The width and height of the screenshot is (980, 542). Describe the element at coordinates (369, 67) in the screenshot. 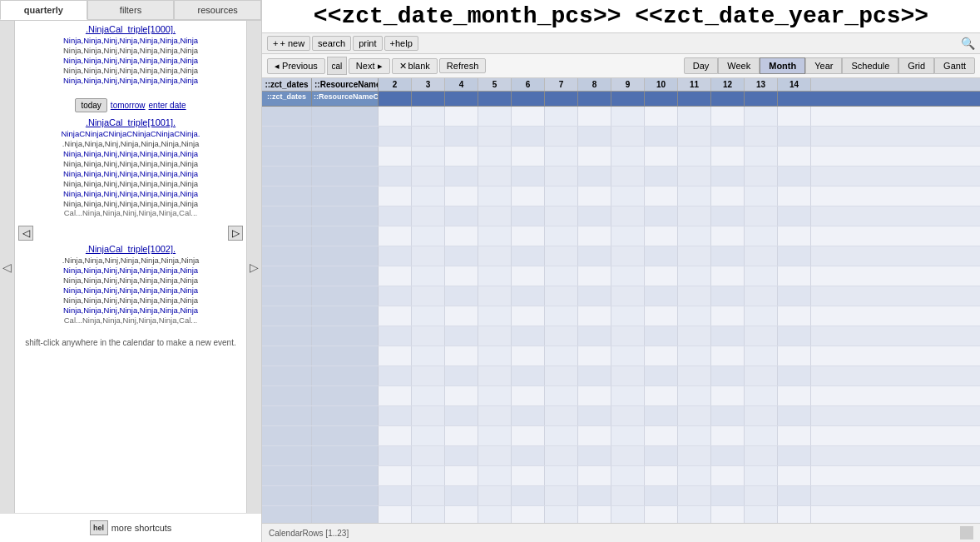

I see `next-button: Next ▸` at that location.